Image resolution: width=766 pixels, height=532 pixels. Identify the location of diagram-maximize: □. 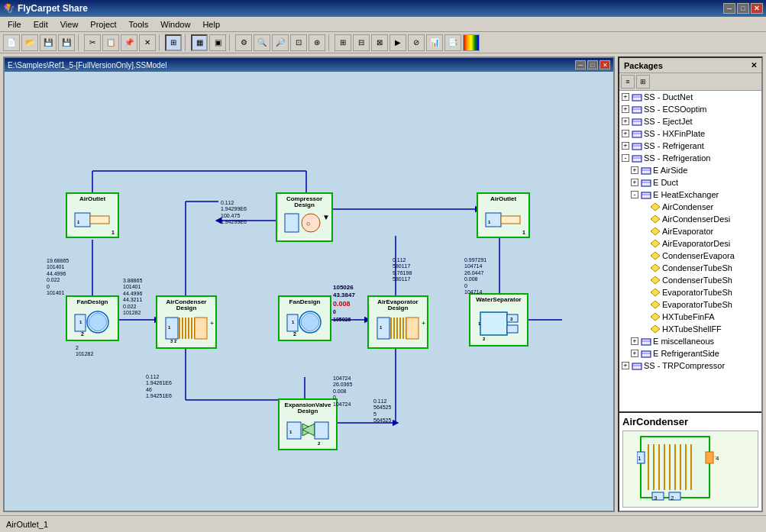
(593, 65).